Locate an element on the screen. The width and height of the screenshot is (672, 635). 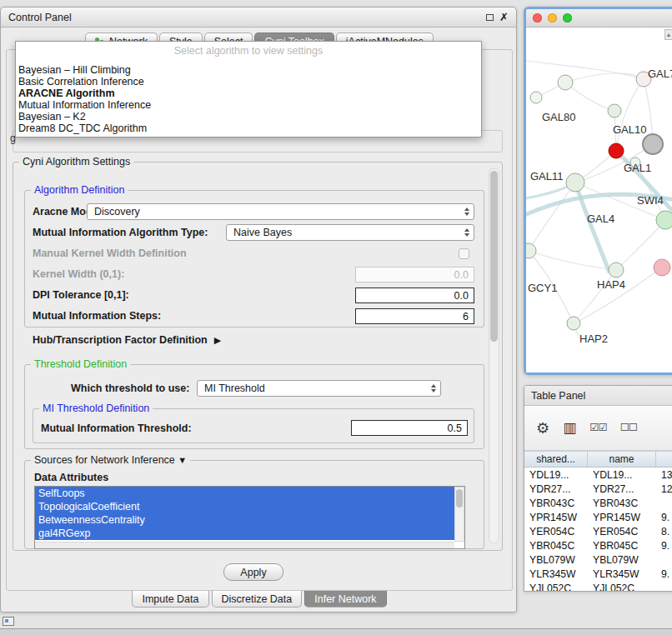
mi-steps-input is located at coordinates (415, 317).